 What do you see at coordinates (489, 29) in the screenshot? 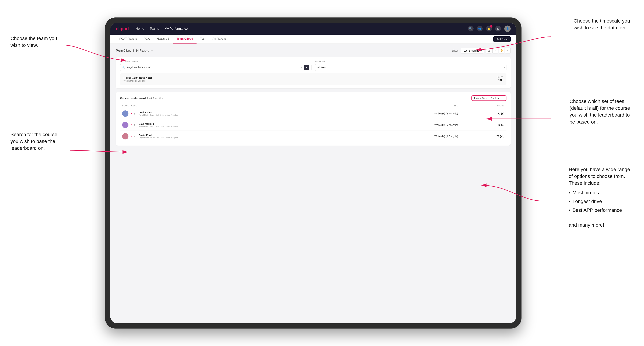
I see `notification-icon: 🔔 1` at bounding box center [489, 29].